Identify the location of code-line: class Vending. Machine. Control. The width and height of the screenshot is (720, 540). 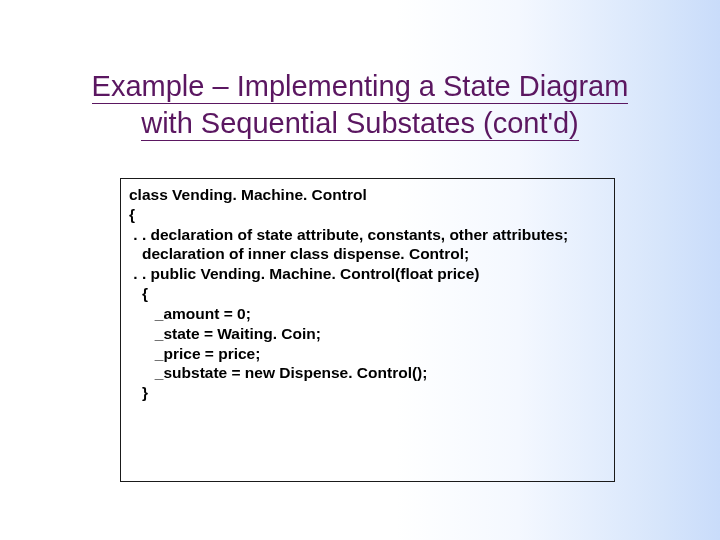
(368, 195).